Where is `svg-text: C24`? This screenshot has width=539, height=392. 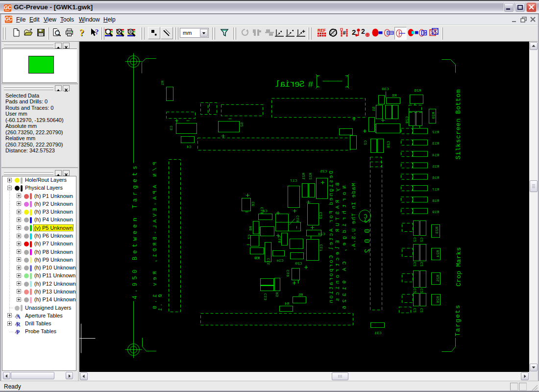
svg-text: C24 is located at coordinates (321, 234).